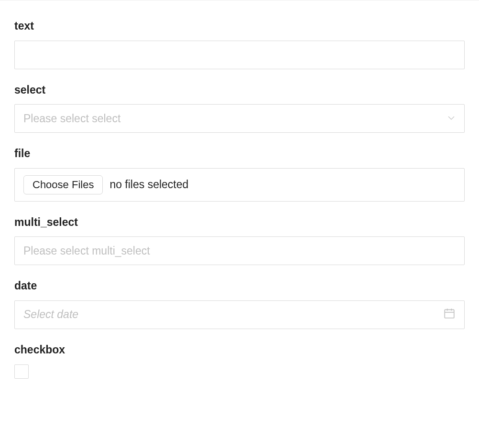  What do you see at coordinates (449, 315) in the screenshot?
I see `calendar-icon` at bounding box center [449, 315].